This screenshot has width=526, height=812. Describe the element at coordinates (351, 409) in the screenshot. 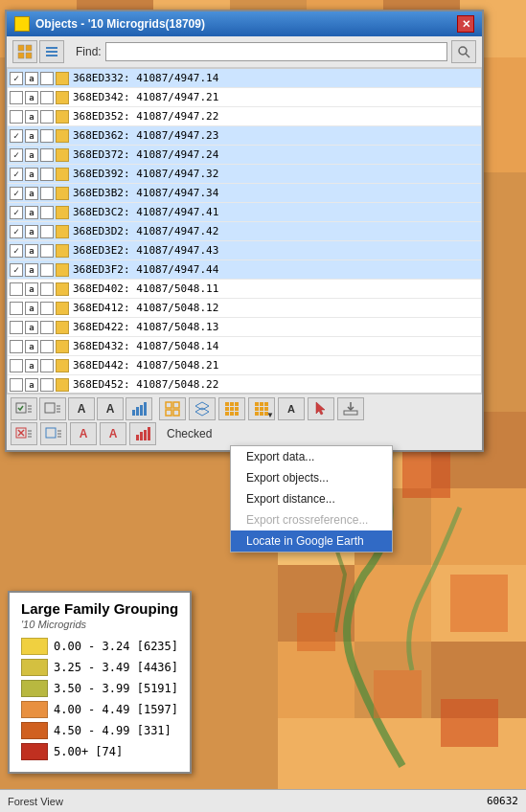

I see `export-btn` at that location.